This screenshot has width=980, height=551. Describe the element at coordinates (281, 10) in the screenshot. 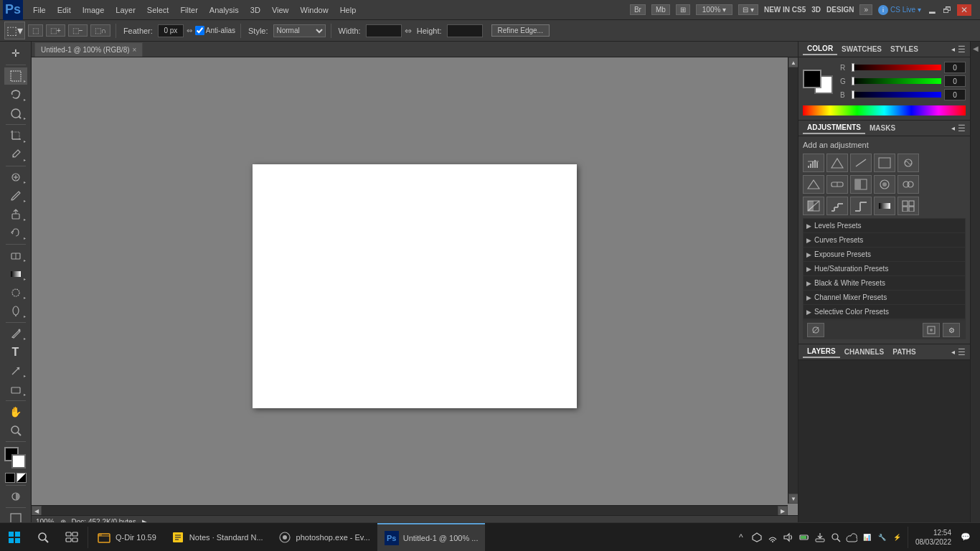

I see `menu-view: View` at that location.